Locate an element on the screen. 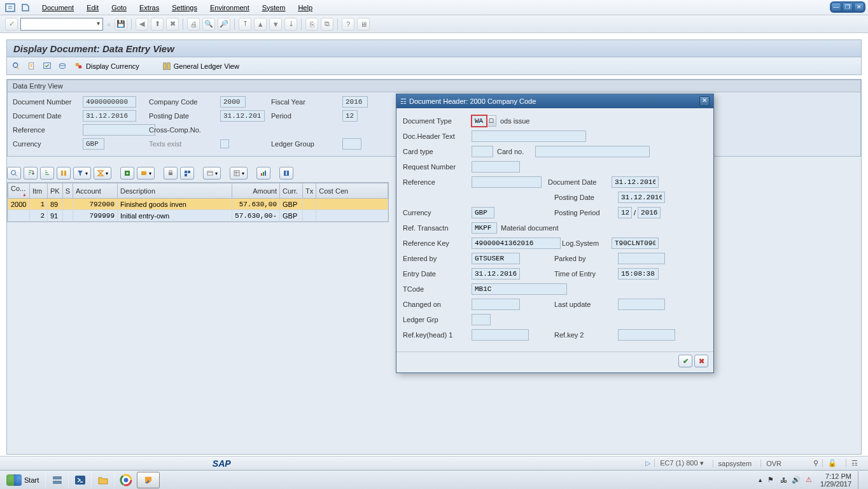  dialog-cancel-button: ✖ is located at coordinates (701, 361).